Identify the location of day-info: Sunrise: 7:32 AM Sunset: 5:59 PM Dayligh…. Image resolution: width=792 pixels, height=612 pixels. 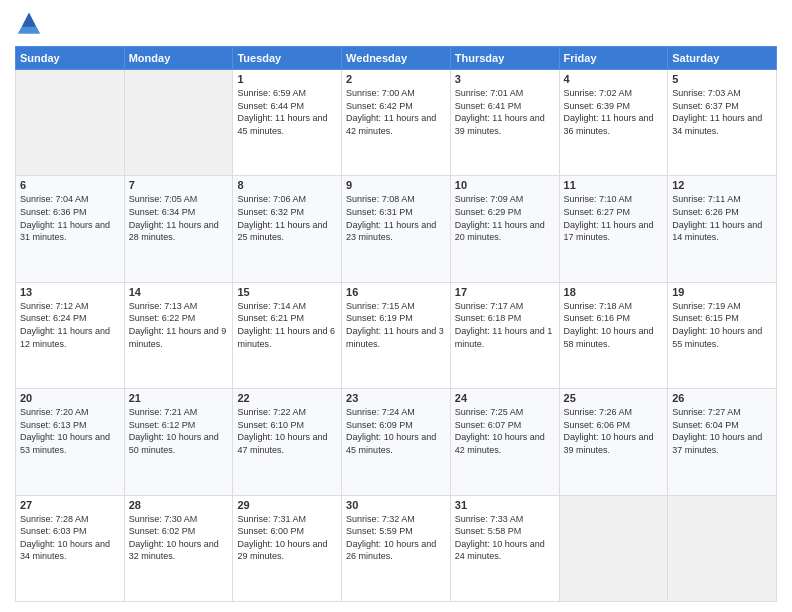
(396, 538).